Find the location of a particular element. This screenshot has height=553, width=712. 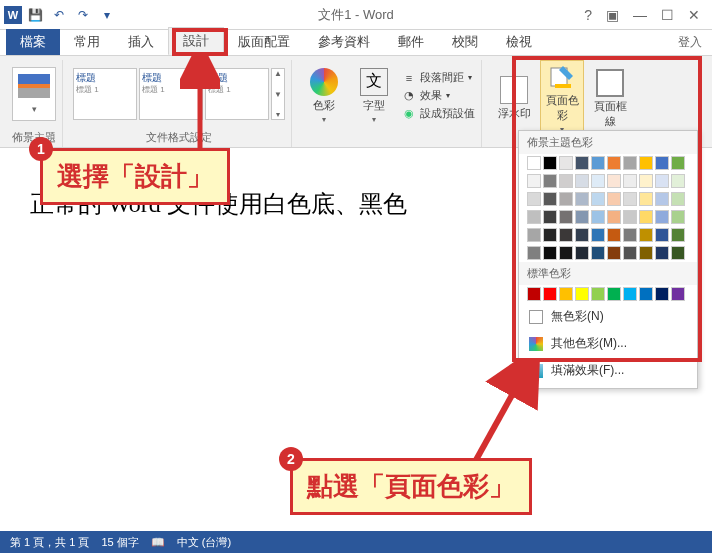

maximize-icon: ☐ is located at coordinates (668, 15).